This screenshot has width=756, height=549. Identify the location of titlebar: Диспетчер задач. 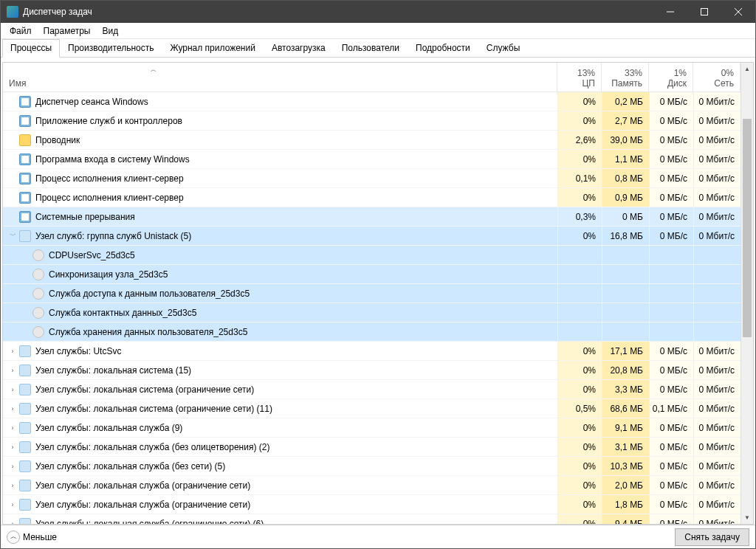
(378, 12).